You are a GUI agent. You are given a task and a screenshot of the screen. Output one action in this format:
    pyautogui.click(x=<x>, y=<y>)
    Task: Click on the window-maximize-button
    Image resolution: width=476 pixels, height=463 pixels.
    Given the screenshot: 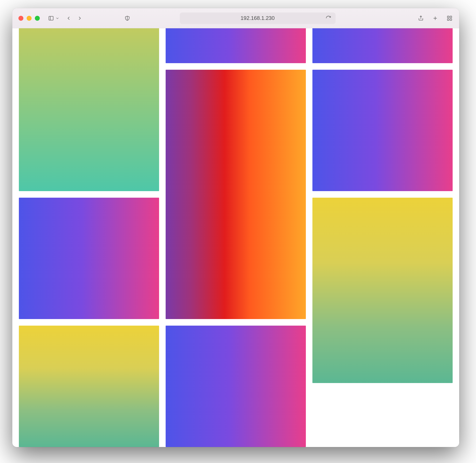 What is the action you would take?
    pyautogui.click(x=37, y=18)
    